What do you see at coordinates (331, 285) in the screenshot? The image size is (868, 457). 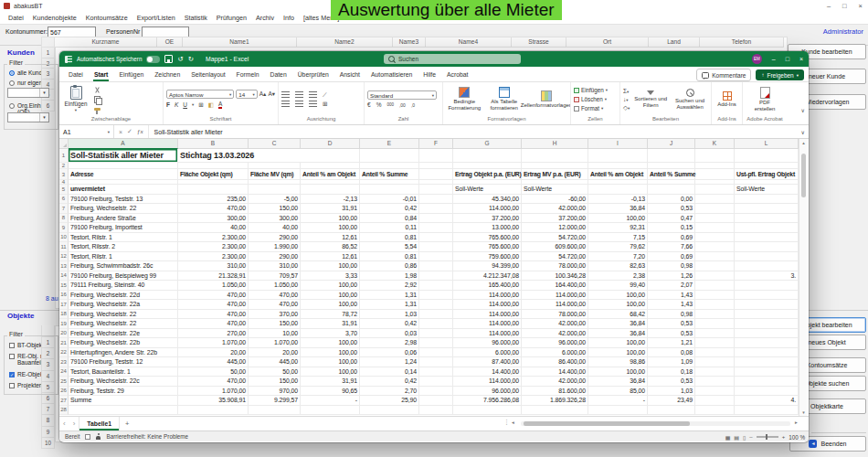 I see `cell-D15: 100,00` at bounding box center [331, 285].